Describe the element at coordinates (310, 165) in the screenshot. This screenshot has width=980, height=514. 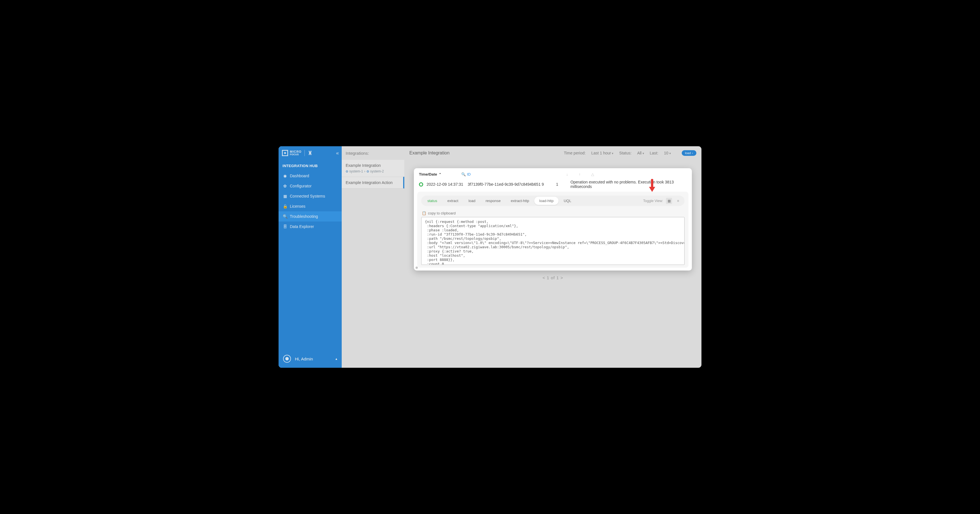
I see `sidebar-section-title: INTEGRATION HUB` at that location.